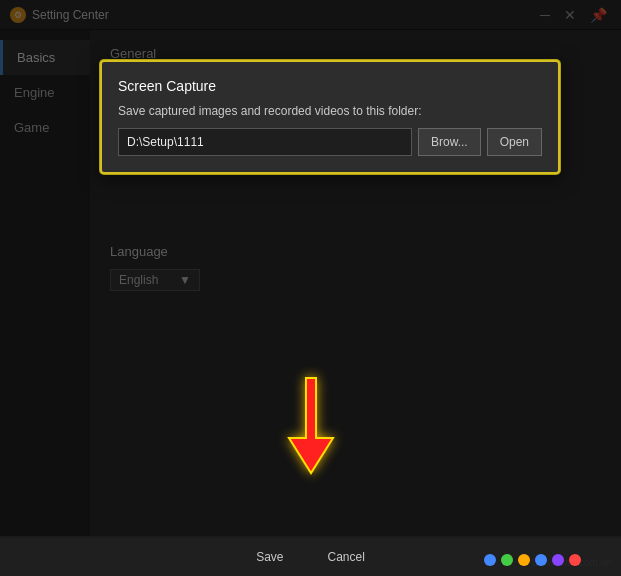 This screenshot has height=576, width=621. Describe the element at coordinates (346, 557) in the screenshot. I see `cancel-button: Cancel` at that location.